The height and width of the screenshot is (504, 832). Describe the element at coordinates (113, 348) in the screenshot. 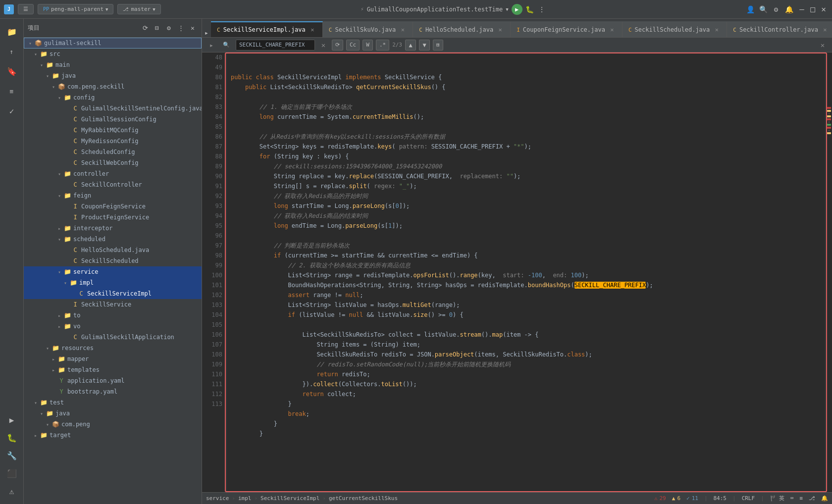

I see `tree-item-resources: ▾ 📁 resources` at that location.